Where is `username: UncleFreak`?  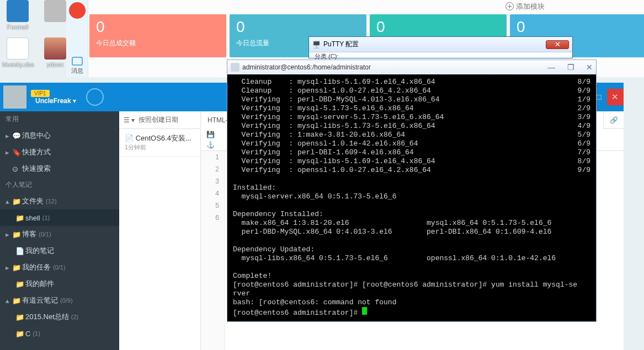 username: UncleFreak is located at coordinates (53, 101).